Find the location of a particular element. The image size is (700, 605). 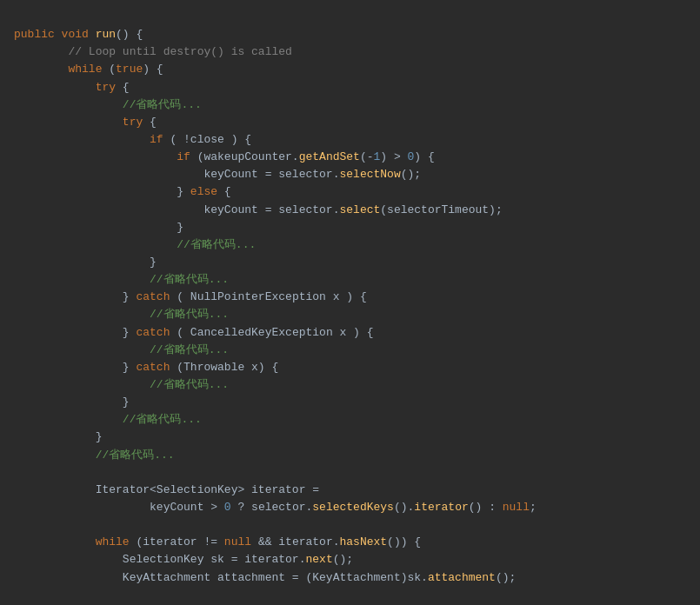

code-line: keyCount = selector.select(selectorTimeo… is located at coordinates (350, 210).